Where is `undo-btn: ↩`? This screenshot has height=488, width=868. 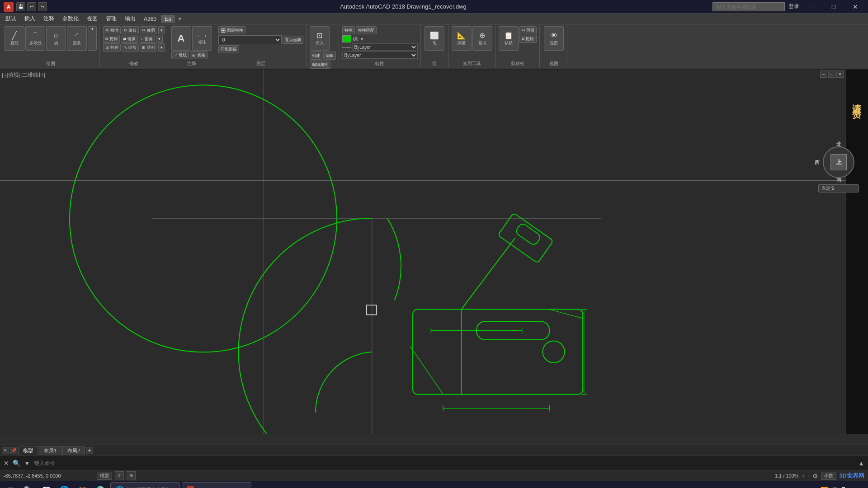 undo-btn: ↩ is located at coordinates (32, 7).